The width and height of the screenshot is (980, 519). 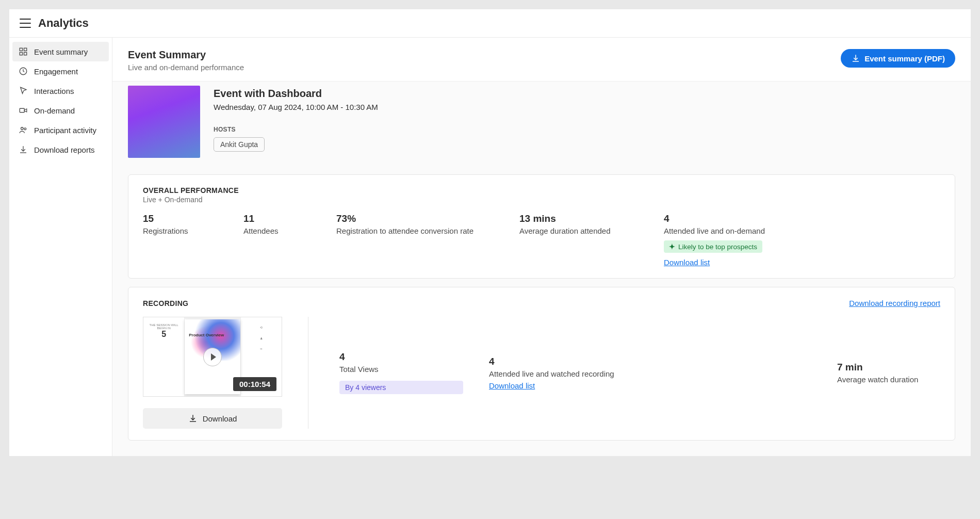 I want to click on sidebar-item-participant-activity: Participant activity, so click(x=61, y=130).